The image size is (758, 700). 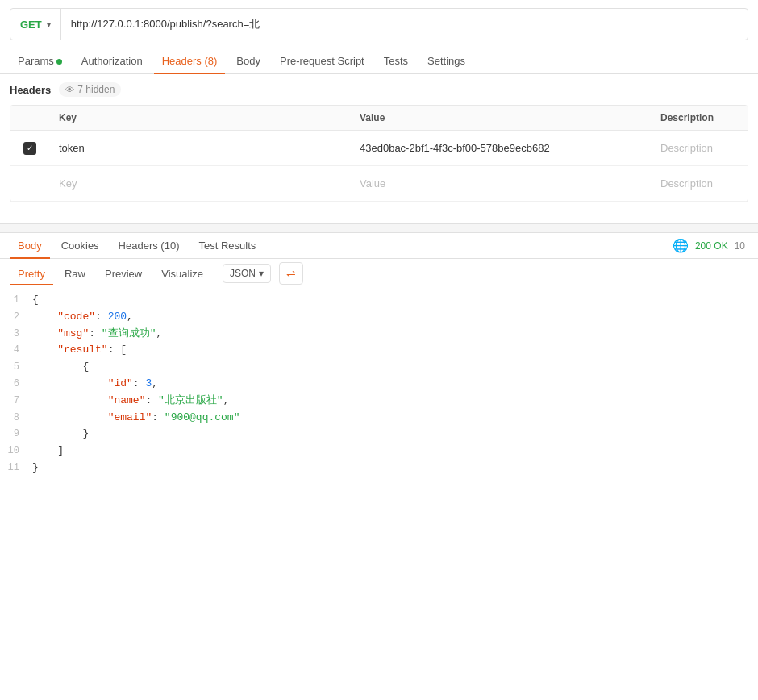 What do you see at coordinates (500, 118) in the screenshot?
I see `th-value: Value` at bounding box center [500, 118].